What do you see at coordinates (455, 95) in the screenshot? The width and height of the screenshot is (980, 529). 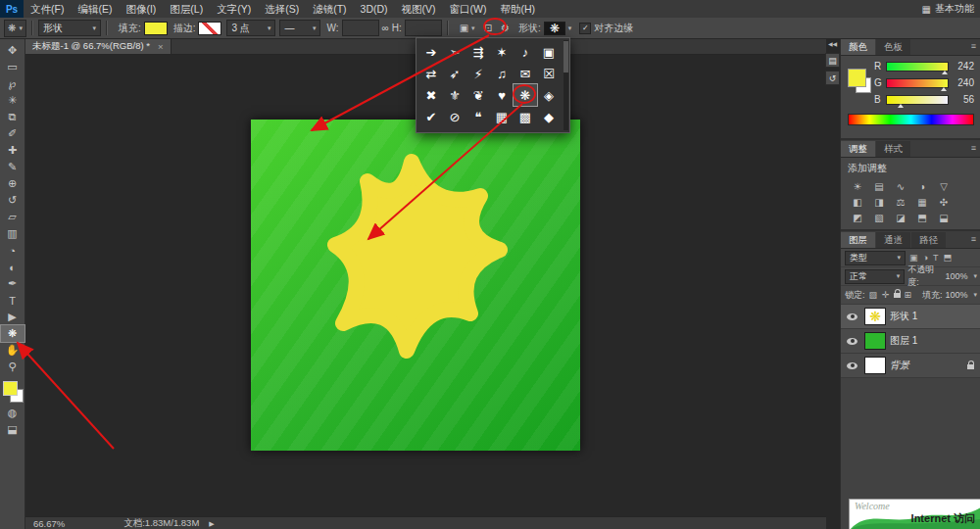 I see `shape-fleur-de-lis: ⚜` at bounding box center [455, 95].